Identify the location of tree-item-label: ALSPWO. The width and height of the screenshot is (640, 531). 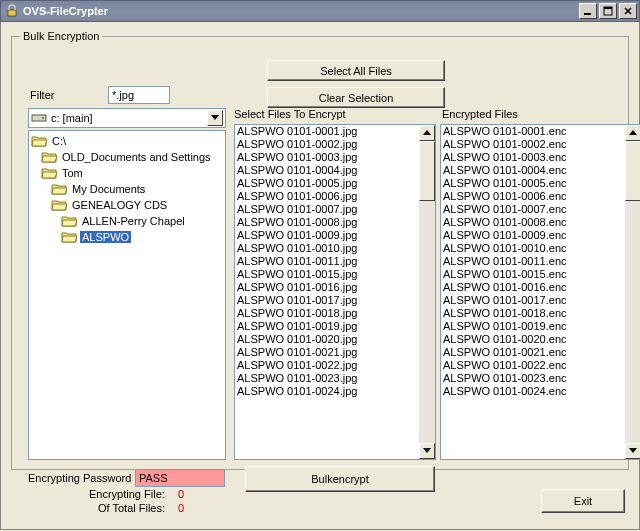
(106, 237).